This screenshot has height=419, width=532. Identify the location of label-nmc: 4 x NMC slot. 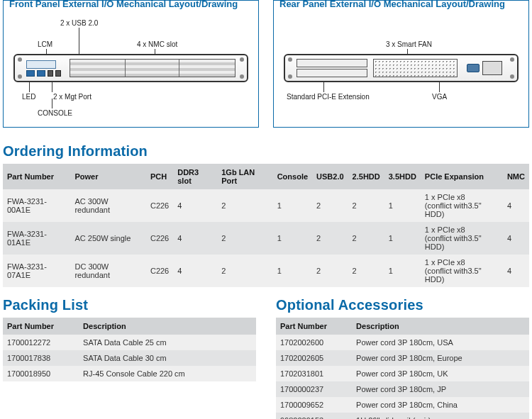
(157, 44).